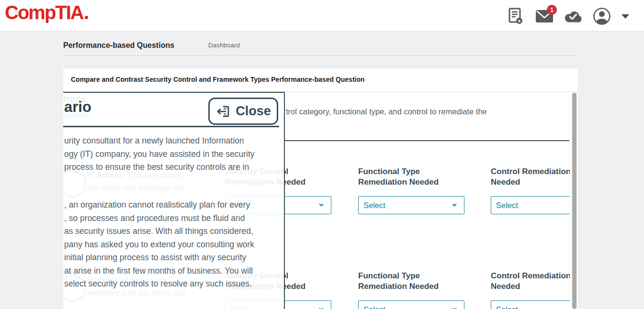  What do you see at coordinates (568, 16) in the screenshot?
I see `topbar-icons: ★ 1` at bounding box center [568, 16].